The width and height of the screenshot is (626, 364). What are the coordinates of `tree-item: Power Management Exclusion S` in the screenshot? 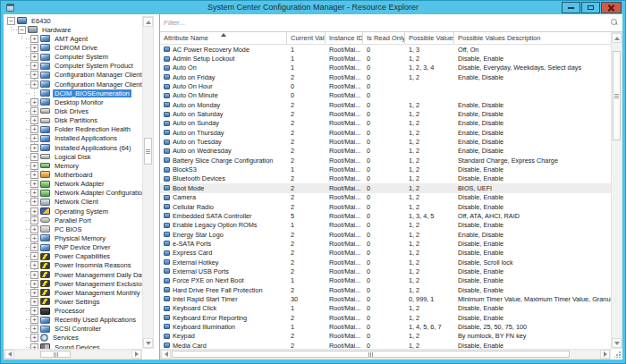 It's located at (73, 284).